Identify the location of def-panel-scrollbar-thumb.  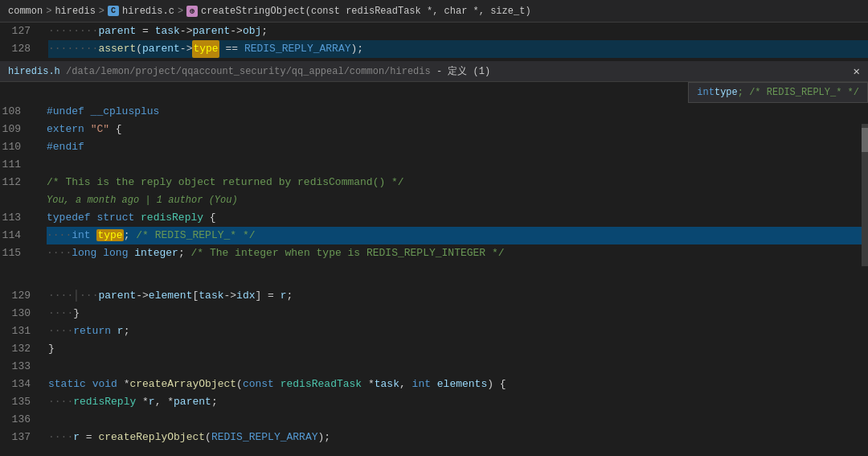
(865, 140).